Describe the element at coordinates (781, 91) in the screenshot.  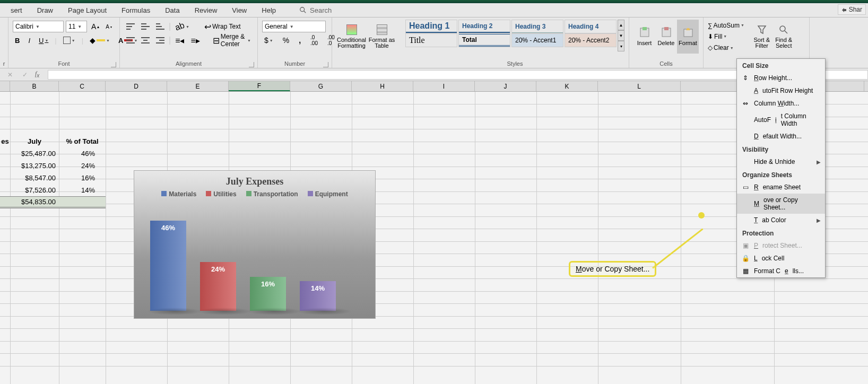
I see `menu-autofit-row: AutoFit Row Height` at that location.